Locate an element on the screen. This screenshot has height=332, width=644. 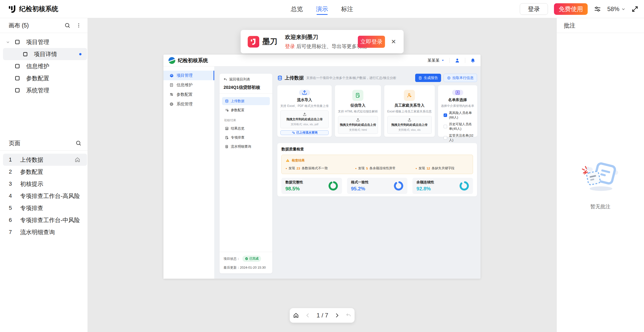
canvas-header: 画布 (5) is located at coordinates (36, 26).